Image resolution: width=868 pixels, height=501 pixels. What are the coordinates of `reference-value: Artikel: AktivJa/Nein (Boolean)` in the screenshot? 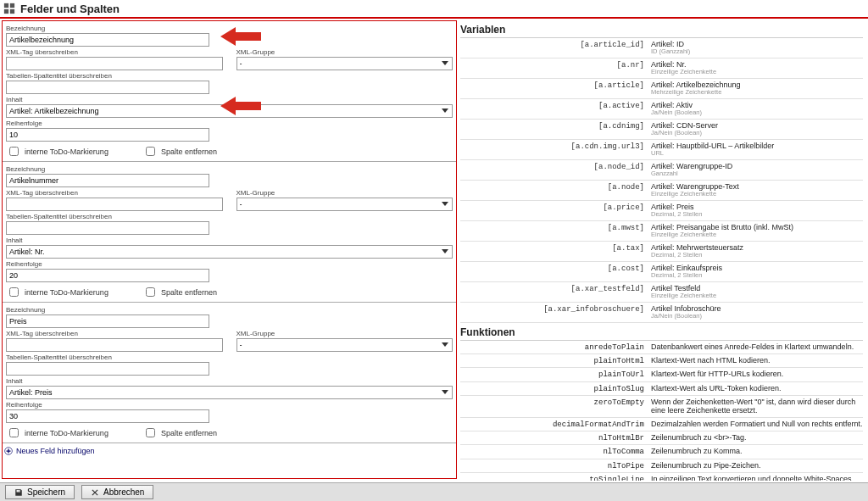 It's located at (757, 109).